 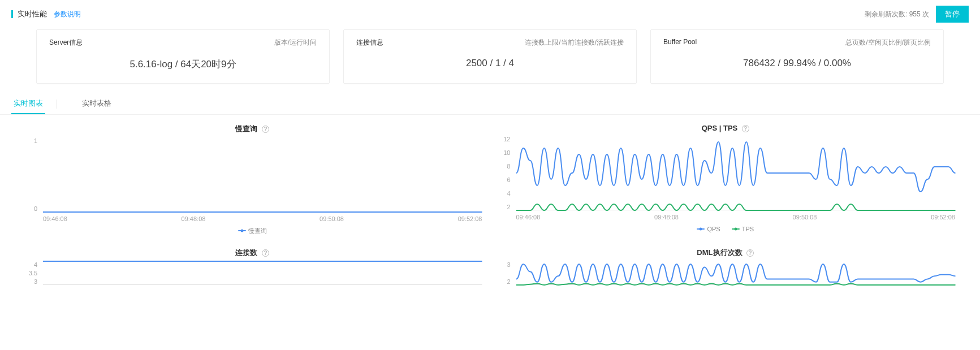 I want to click on page-title: 实时性能, so click(x=32, y=14).